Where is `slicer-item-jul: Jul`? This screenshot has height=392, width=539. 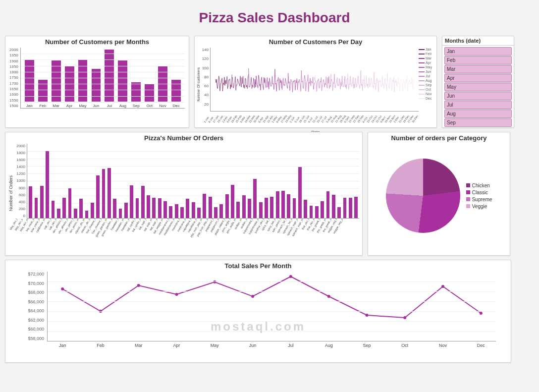
slicer-item-jul: Jul is located at coordinates (478, 105).